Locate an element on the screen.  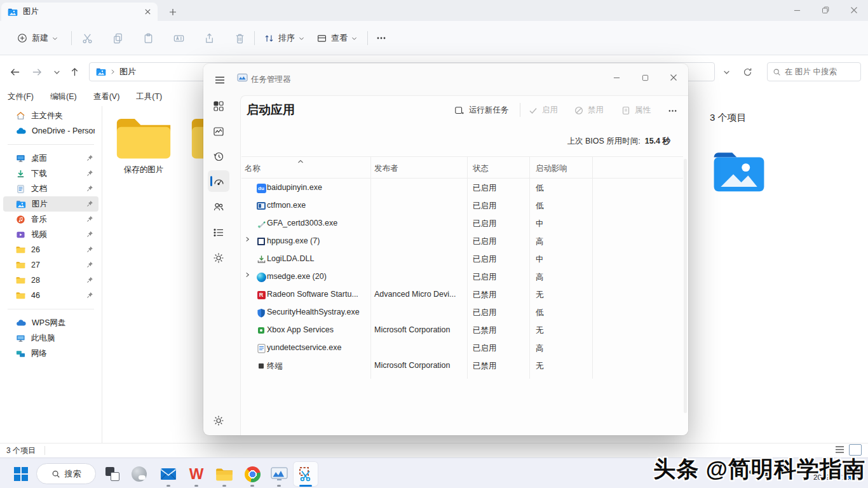
explorer-tab-pictures: 图片 is located at coordinates (79, 11).